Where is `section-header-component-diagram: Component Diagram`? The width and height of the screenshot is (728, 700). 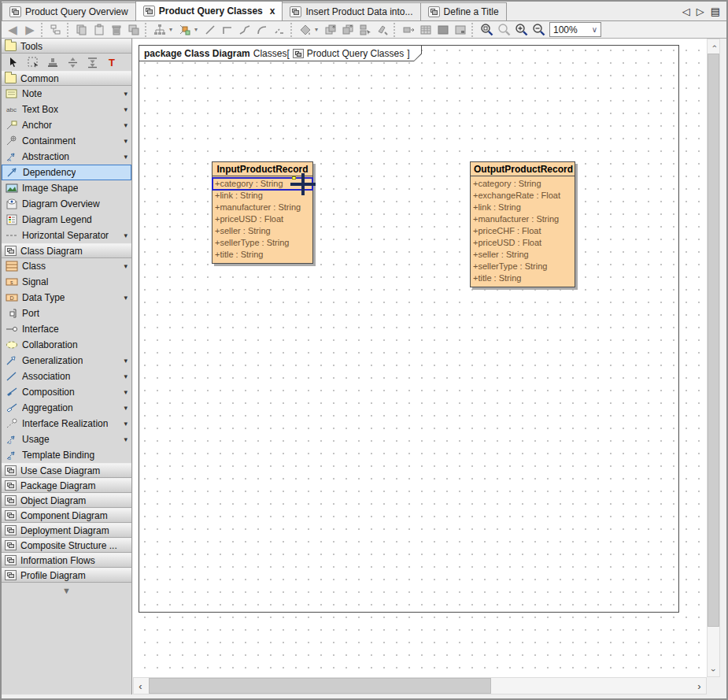 section-header-component-diagram: Component Diagram is located at coordinates (66, 515).